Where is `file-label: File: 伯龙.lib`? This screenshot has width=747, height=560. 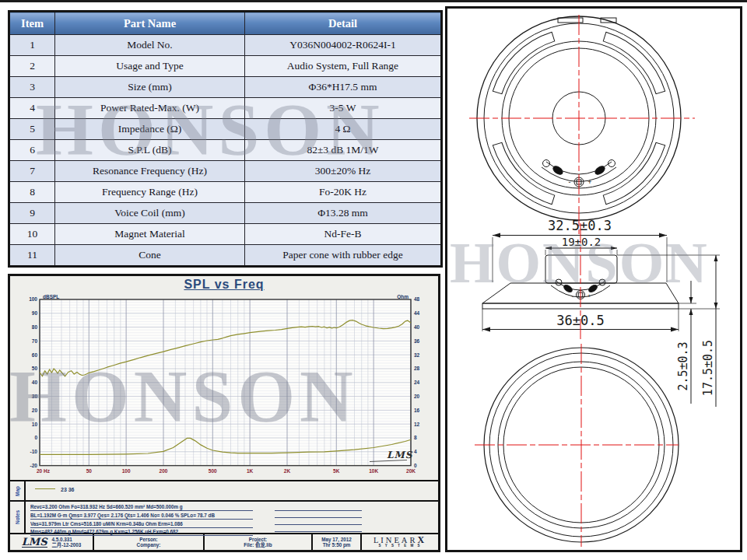 file-label: File: 伯龙.lib is located at coordinates (258, 545).